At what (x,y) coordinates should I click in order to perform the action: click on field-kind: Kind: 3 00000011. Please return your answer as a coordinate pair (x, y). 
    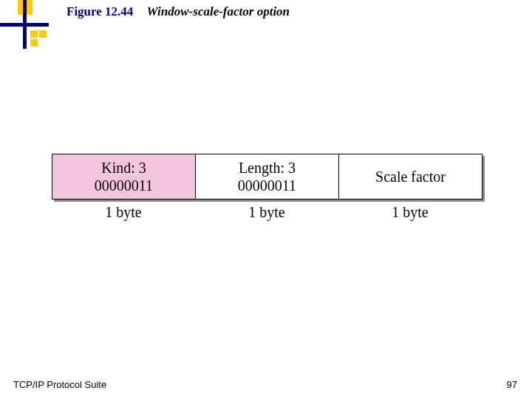
    Looking at the image, I should click on (124, 177).